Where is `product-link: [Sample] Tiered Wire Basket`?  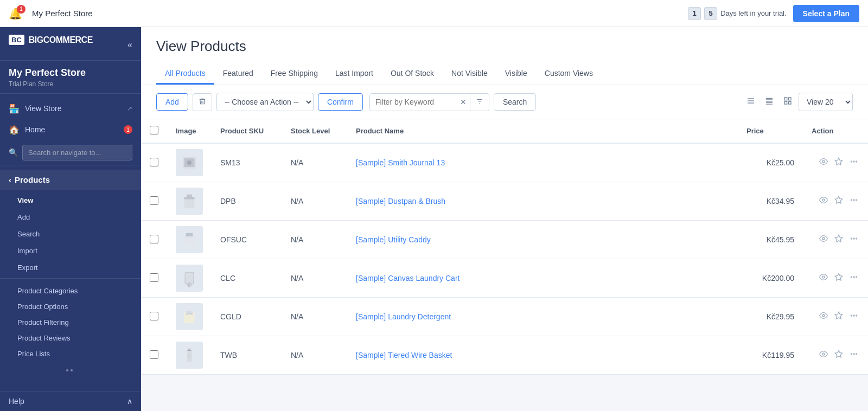 product-link: [Sample] Tiered Wire Basket is located at coordinates (404, 355).